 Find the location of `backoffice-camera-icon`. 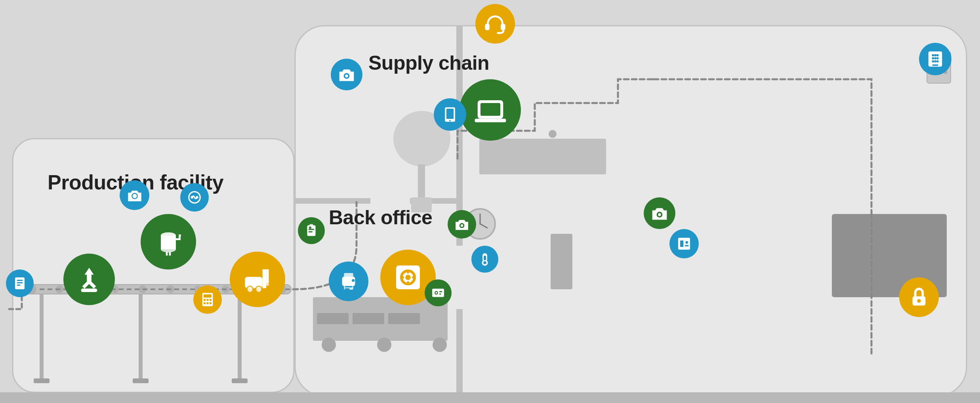

backoffice-camera-icon is located at coordinates (462, 224).